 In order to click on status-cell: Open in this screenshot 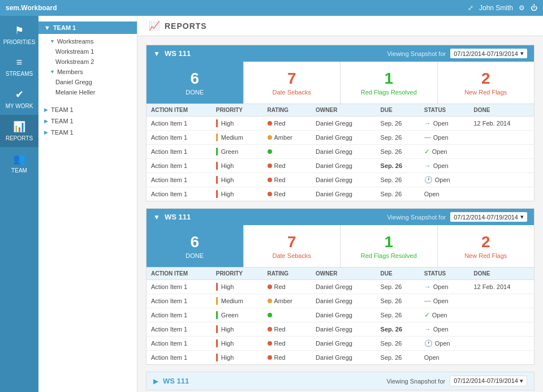, I will do `click(445, 195)`.